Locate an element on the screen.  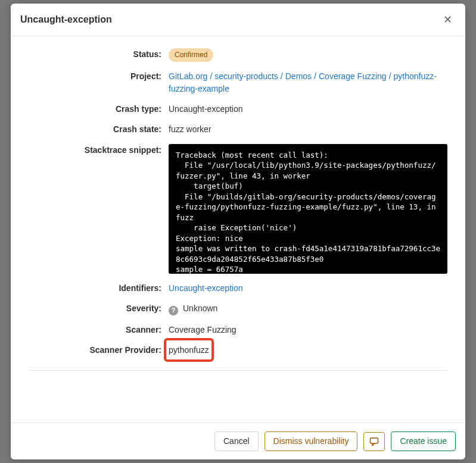
project-label: Project: is located at coordinates (99, 76).